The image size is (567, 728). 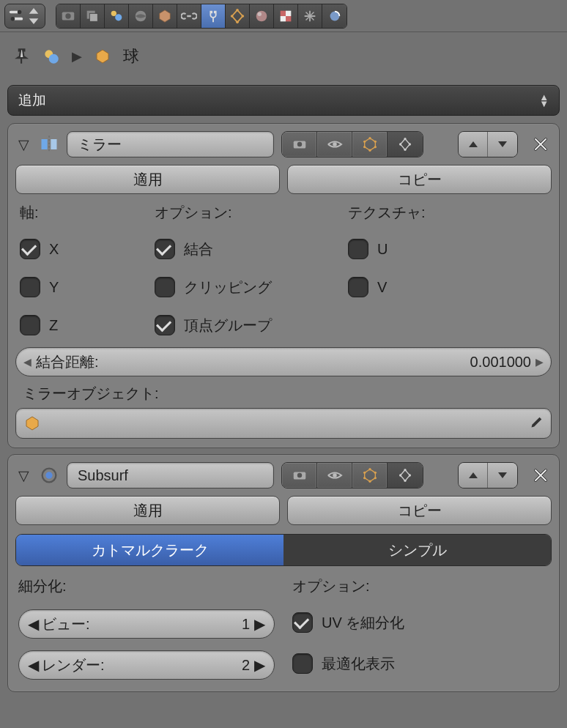 I want to click on mirror-modifier-icon, so click(x=49, y=144).